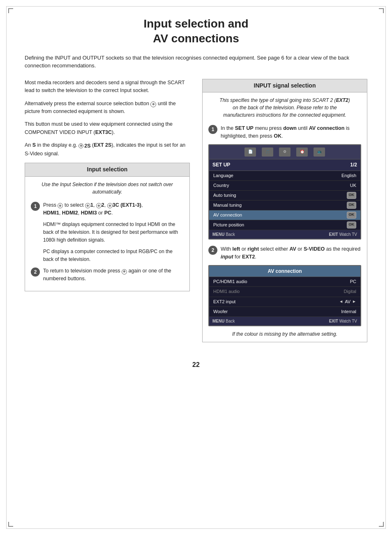 The image size is (392, 535). Describe the element at coordinates (285, 334) in the screenshot. I see `footer-note: If the colour is missing try the alterna…` at that location.